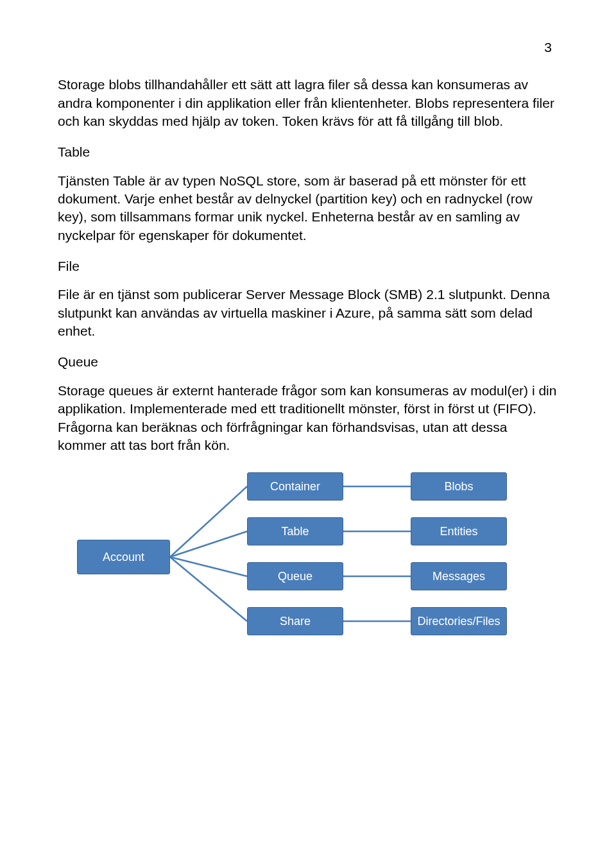 Image resolution: width=616 pixels, height=858 pixels. I want to click on paragraph-table-body: Tjänsten Table är av typen NoSQL store, …, so click(308, 208).